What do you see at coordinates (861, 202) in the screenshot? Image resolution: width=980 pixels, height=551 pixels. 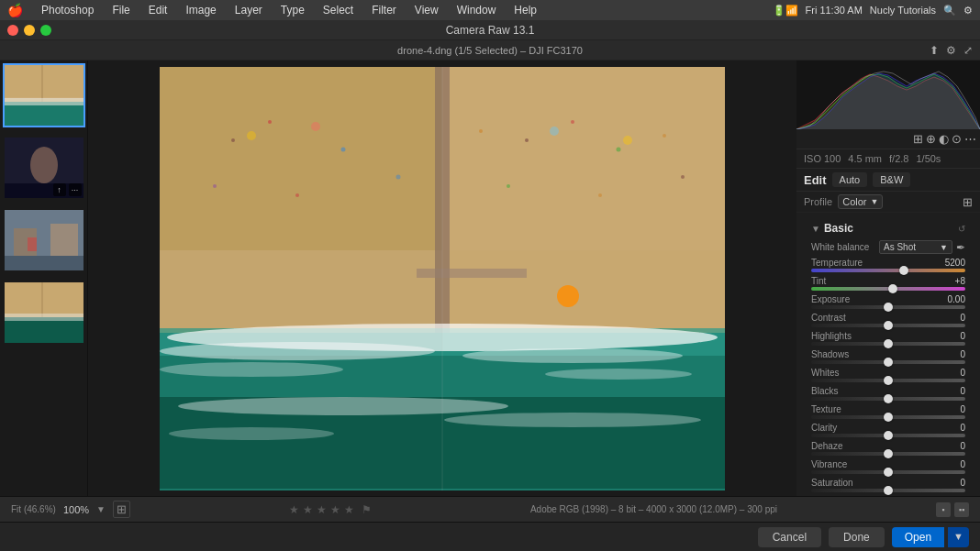 I see `profile-dropdown: Color ▼` at bounding box center [861, 202].